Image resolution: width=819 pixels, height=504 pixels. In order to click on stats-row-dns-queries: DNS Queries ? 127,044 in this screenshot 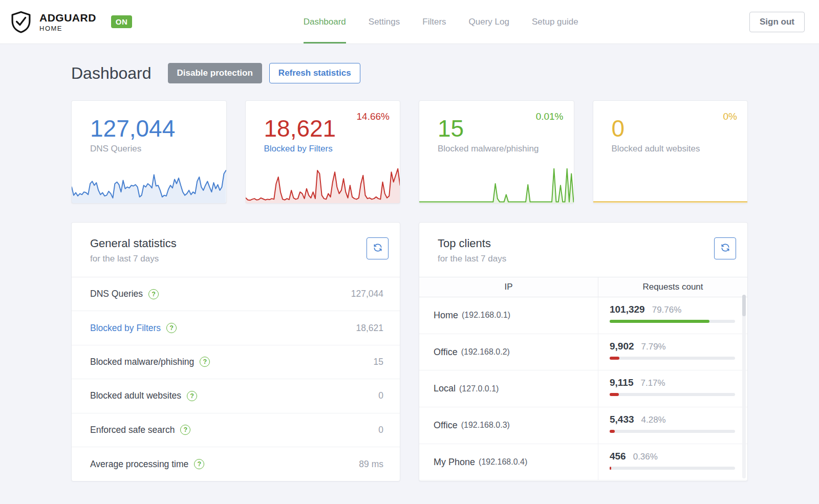, I will do `click(235, 294)`.